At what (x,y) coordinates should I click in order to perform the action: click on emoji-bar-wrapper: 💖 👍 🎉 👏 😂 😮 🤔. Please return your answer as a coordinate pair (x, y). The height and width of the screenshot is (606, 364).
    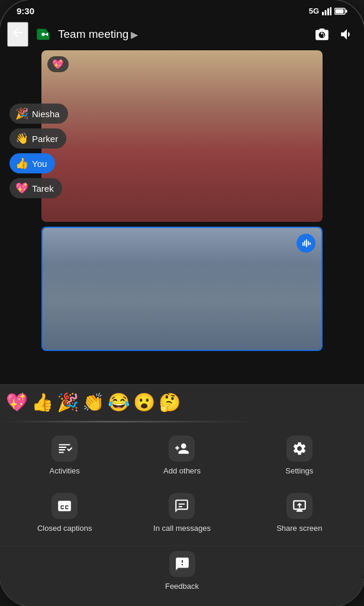
    Looking at the image, I should click on (182, 404).